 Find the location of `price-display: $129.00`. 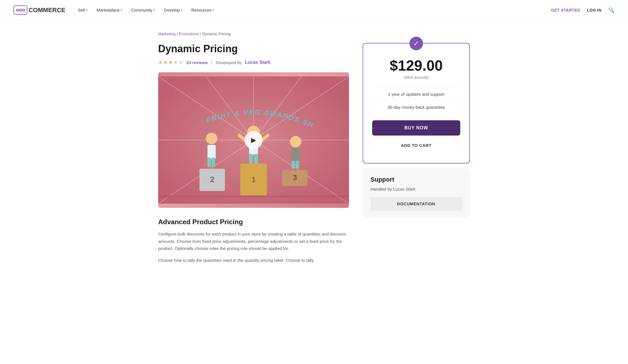

price-display: $129.00 is located at coordinates (416, 66).